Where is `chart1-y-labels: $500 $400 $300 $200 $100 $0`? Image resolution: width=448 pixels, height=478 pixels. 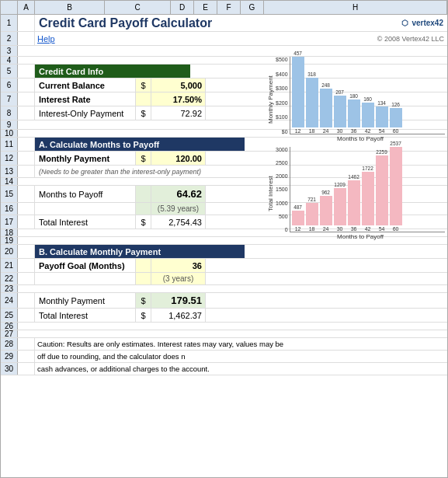 chart1-y-labels: $500 $400 $300 $200 $100 $0 is located at coordinates (283, 96).